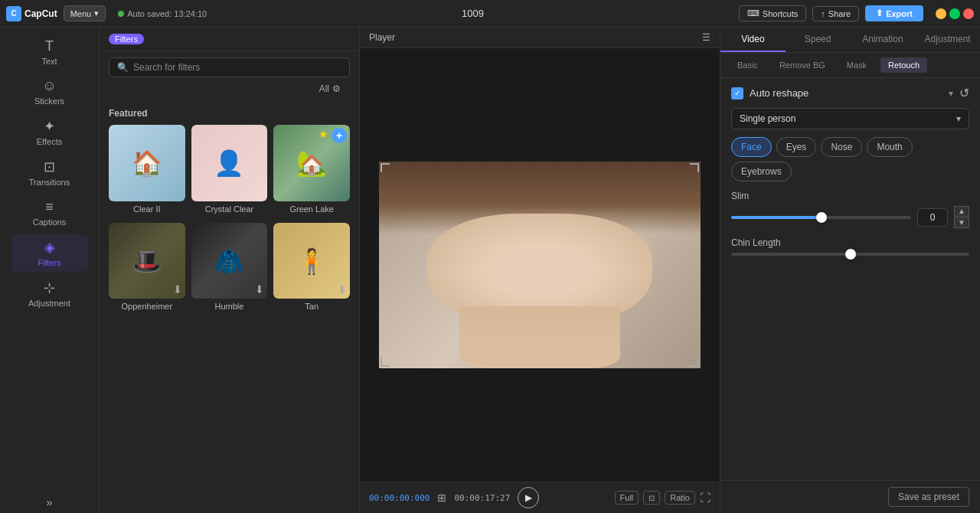 This screenshot has width=980, height=513. Describe the element at coordinates (147, 269) in the screenshot. I see `filter-item-oppenheimer: 🎩 ⬇ Oppenheimer` at that location.